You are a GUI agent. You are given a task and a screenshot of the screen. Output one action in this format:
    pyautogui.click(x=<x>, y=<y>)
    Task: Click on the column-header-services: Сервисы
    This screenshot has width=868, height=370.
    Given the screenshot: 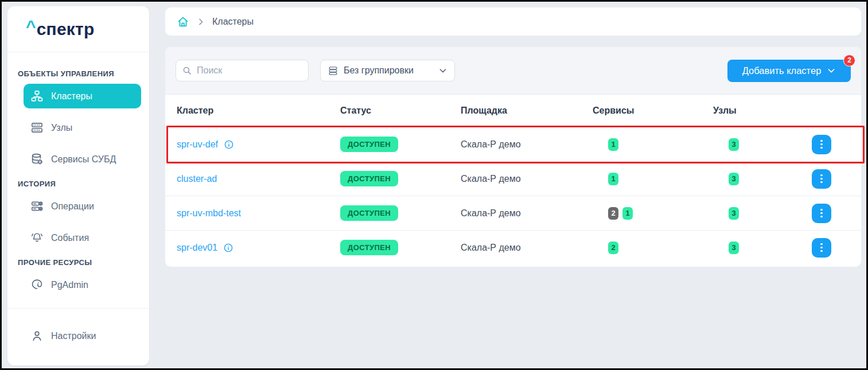 What is the action you would take?
    pyautogui.click(x=653, y=111)
    